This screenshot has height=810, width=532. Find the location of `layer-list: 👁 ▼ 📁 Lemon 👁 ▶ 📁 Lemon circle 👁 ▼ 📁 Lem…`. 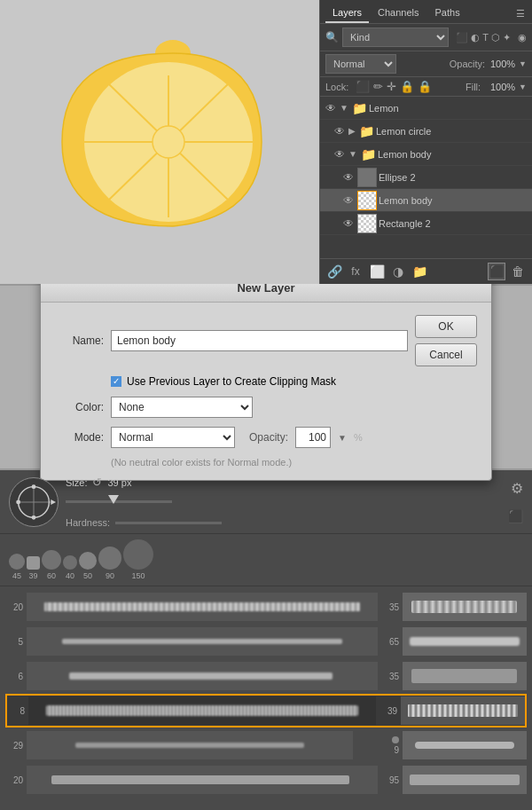

layer-list: 👁 ▼ 📁 Lemon 👁 ▶ 📁 Lemon circle 👁 ▼ 📁 Lem… is located at coordinates (426, 177).